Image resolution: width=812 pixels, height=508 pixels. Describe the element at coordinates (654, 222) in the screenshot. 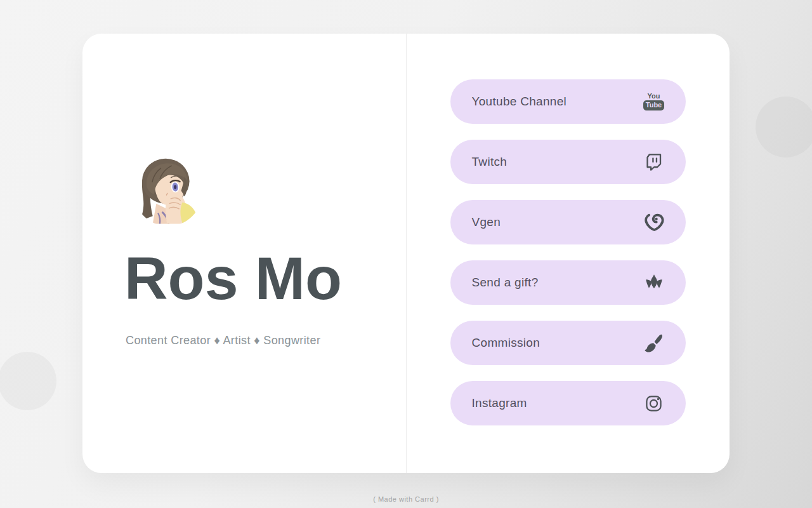

I see `vgen-heart-icon` at that location.